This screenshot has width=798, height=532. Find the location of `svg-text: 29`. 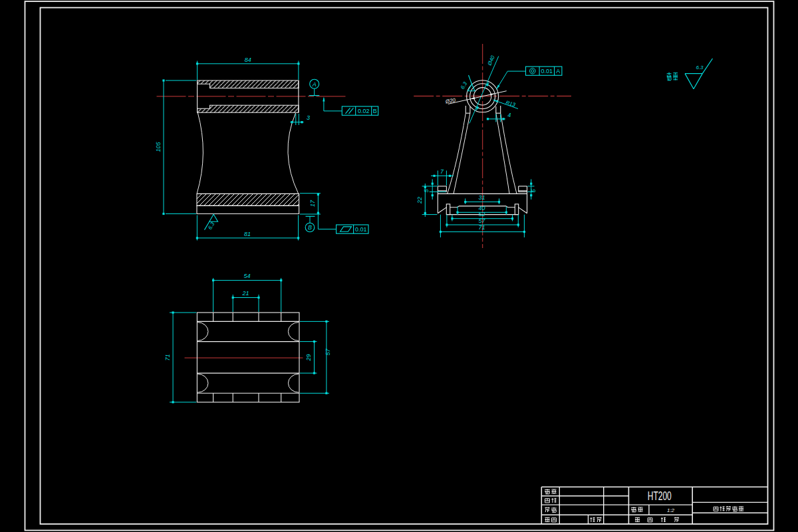

svg-text: 29 is located at coordinates (309, 358).